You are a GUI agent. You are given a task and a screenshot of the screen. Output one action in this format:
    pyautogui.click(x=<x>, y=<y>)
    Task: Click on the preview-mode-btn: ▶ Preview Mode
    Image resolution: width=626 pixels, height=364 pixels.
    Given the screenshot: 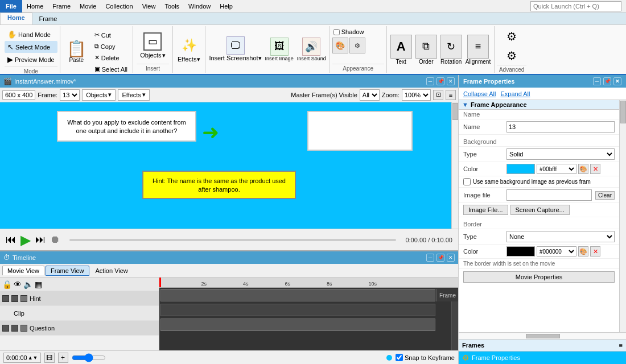 What is the action you would take?
    pyautogui.click(x=31, y=59)
    